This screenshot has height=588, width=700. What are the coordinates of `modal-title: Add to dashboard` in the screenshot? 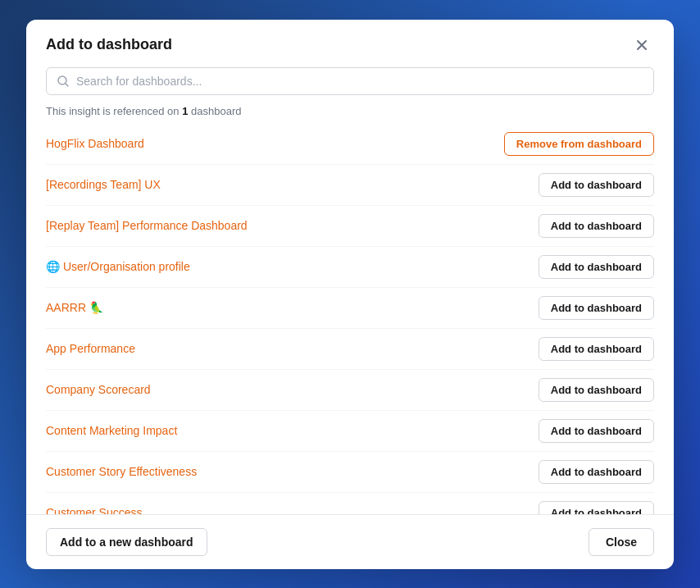 It's located at (109, 44).